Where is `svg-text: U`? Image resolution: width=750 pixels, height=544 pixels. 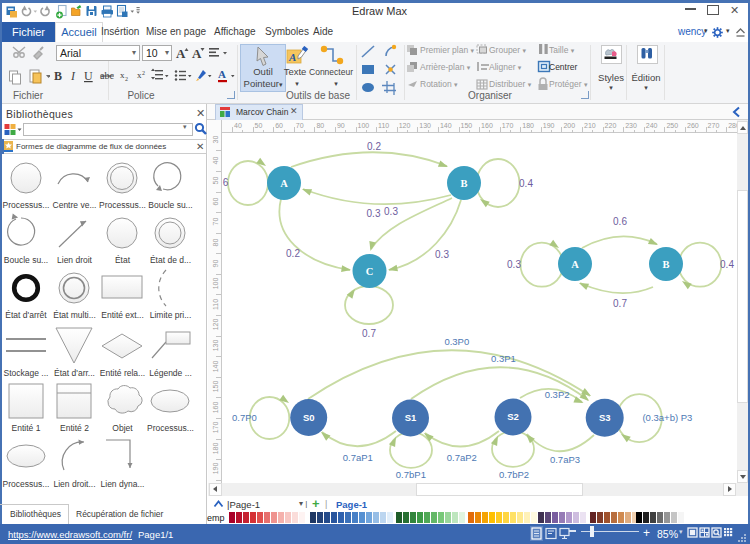 svg-text: U is located at coordinates (88, 76).